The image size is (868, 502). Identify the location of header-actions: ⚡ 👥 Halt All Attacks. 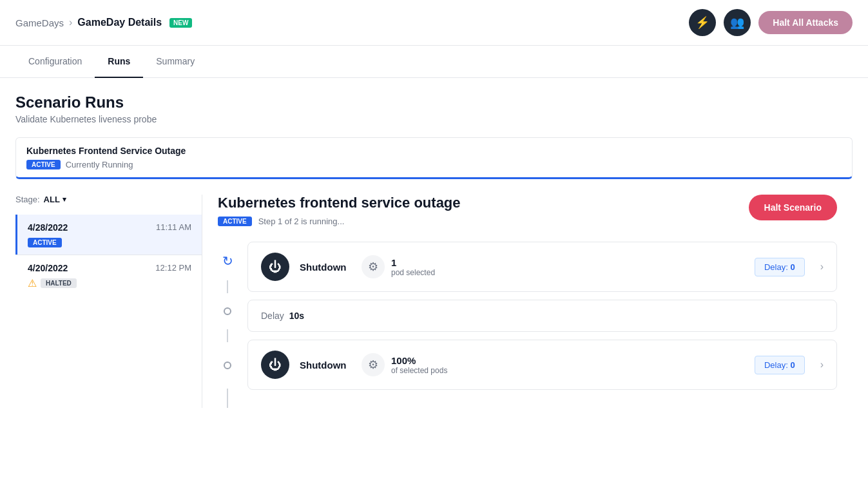
(771, 23).